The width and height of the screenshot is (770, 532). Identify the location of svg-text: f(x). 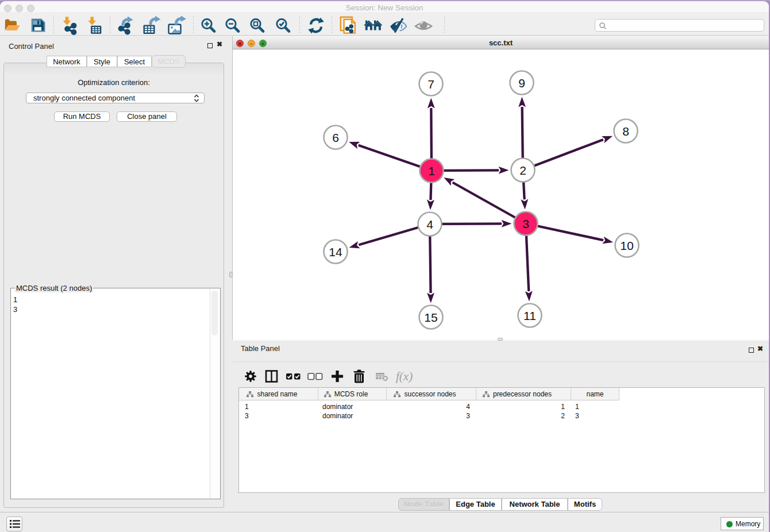
(405, 376).